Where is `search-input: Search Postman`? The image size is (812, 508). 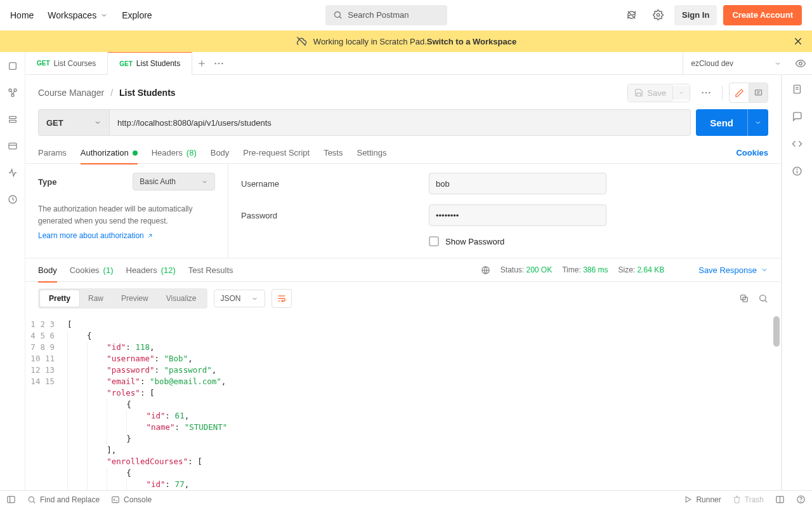
search-input: Search Postman is located at coordinates (386, 15).